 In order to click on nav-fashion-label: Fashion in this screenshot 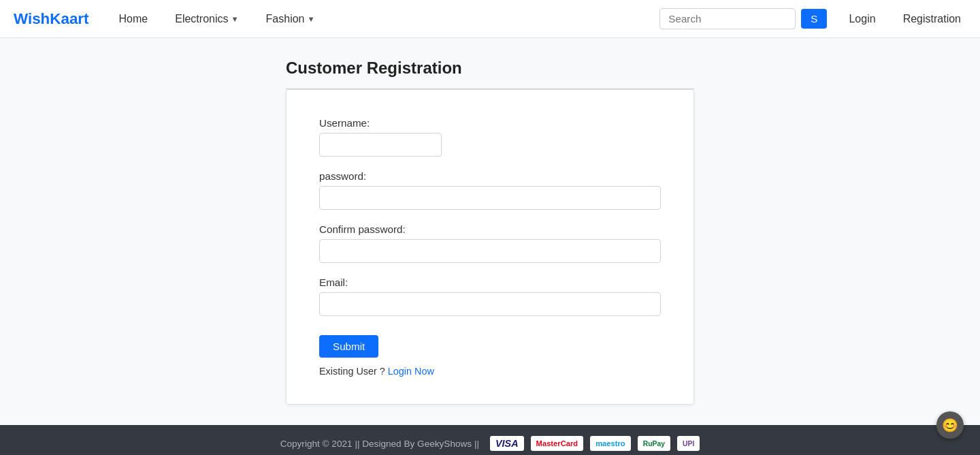, I will do `click(286, 19)`.